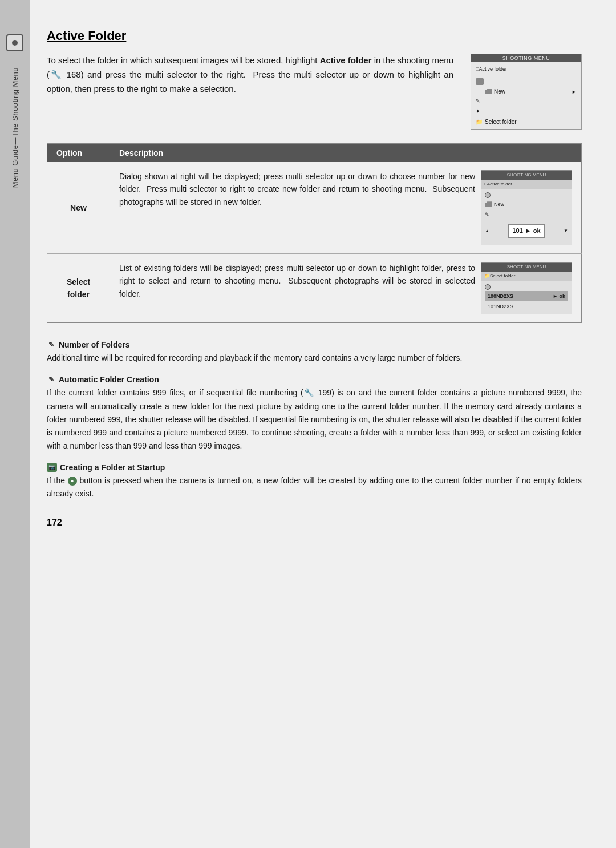 The width and height of the screenshot is (616, 848). Describe the element at coordinates (526, 176) in the screenshot. I see `new-screen-header: SHOOTING MENU` at that location.